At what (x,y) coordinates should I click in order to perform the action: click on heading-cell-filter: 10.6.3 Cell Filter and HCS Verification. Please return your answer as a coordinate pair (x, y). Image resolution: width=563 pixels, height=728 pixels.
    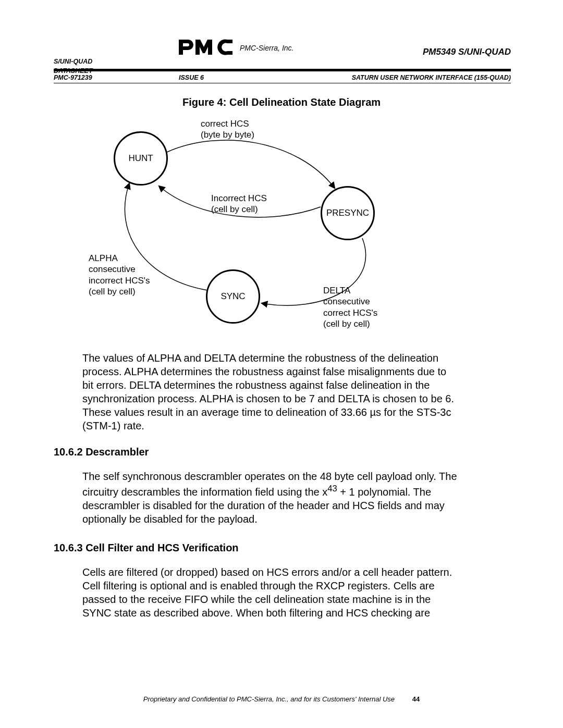
    Looking at the image, I should click on (146, 548).